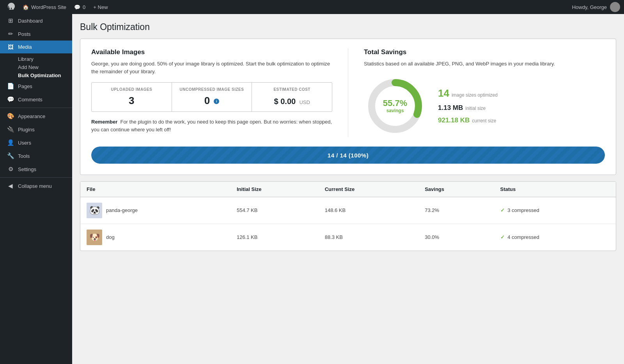 Image resolution: width=624 pixels, height=364 pixels. What do you see at coordinates (94, 237) in the screenshot?
I see `file-thumbnail: 🐶` at bounding box center [94, 237].